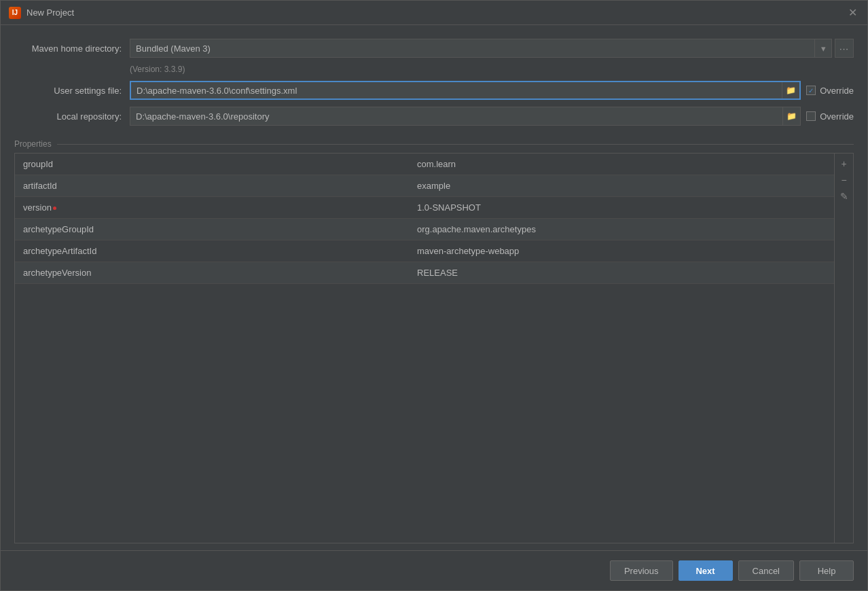 The image size is (868, 591). I want to click on user-settings-input, so click(456, 90).